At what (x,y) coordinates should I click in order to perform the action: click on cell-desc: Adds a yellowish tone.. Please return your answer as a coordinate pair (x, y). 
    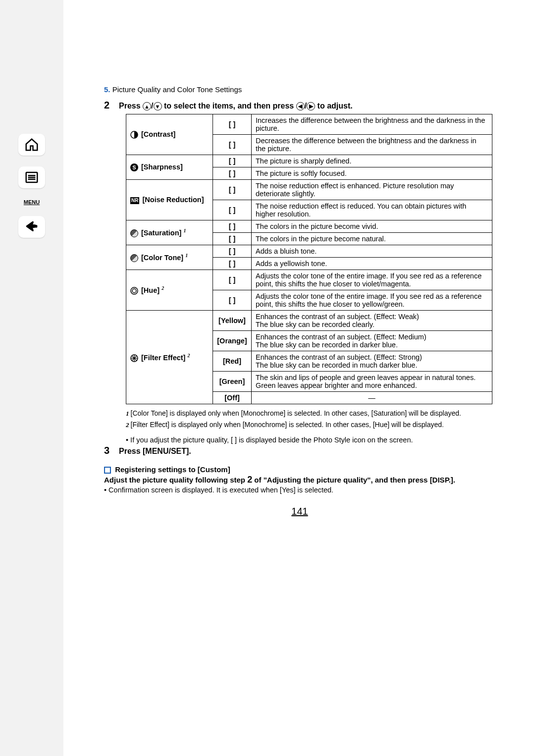
    Looking at the image, I should click on (372, 264).